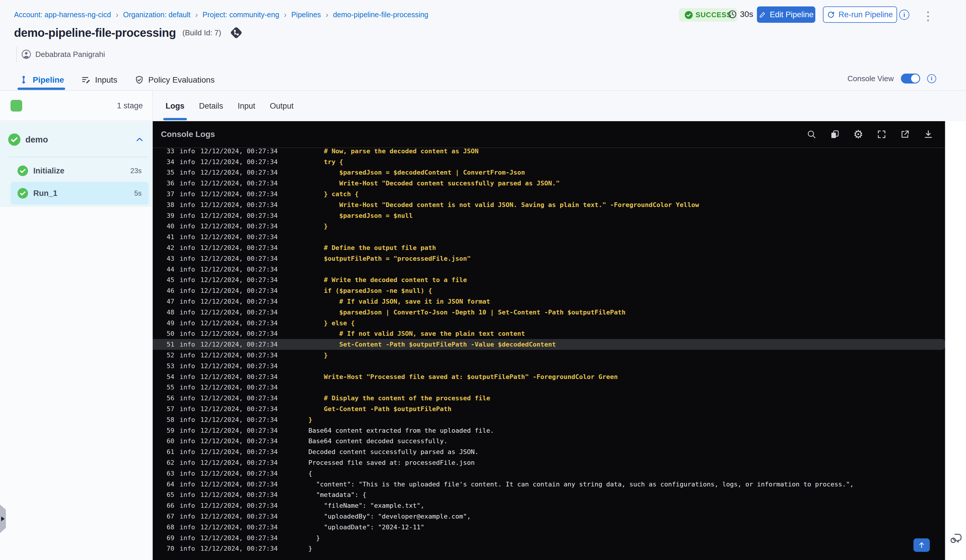  What do you see at coordinates (549, 495) in the screenshot?
I see `log-row: 65 info 12/12/2024, 00:27:34 "metadata":…` at bounding box center [549, 495].